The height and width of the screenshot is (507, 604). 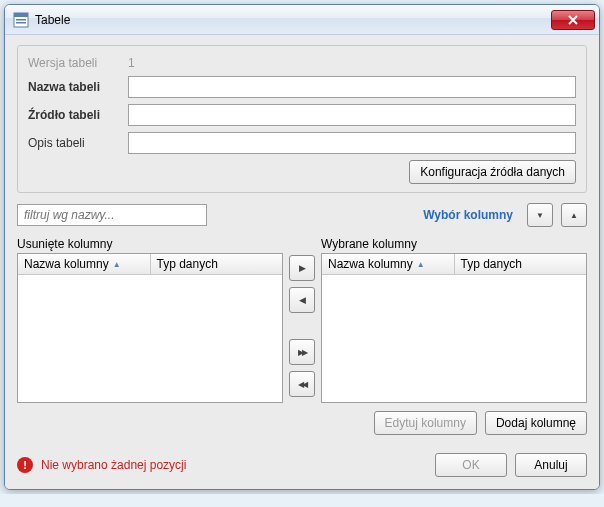 I want to click on move-up-button: ▲, so click(x=574, y=215).